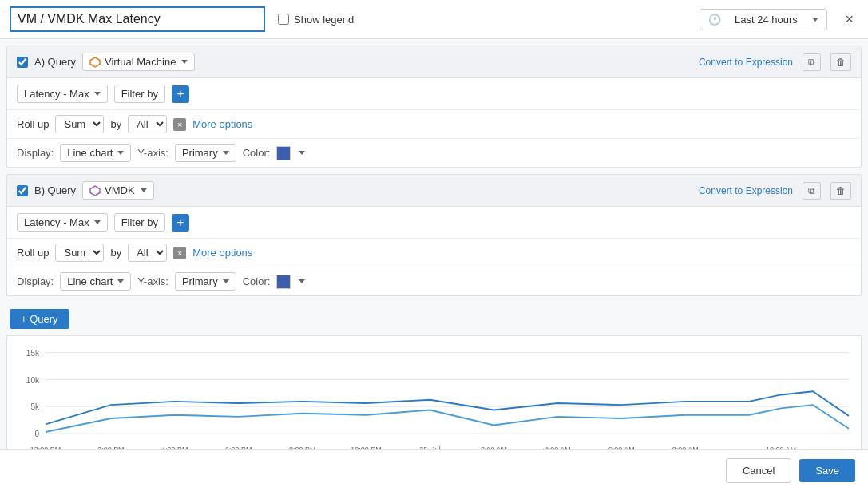 Image resolution: width=868 pixels, height=491 pixels. What do you see at coordinates (434, 319) in the screenshot?
I see `add-query-row: + Query` at bounding box center [434, 319].